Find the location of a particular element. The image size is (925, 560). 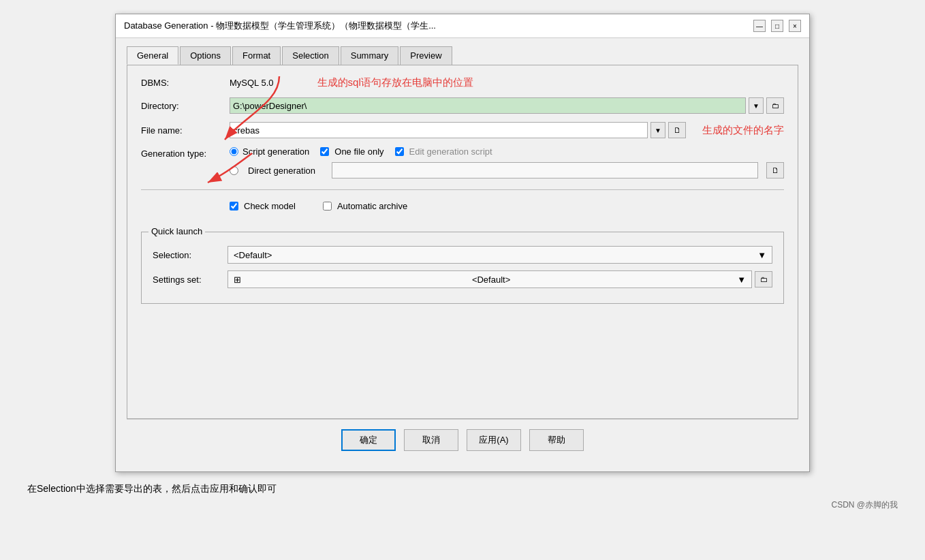

check-model-row: Check model is located at coordinates (263, 206).